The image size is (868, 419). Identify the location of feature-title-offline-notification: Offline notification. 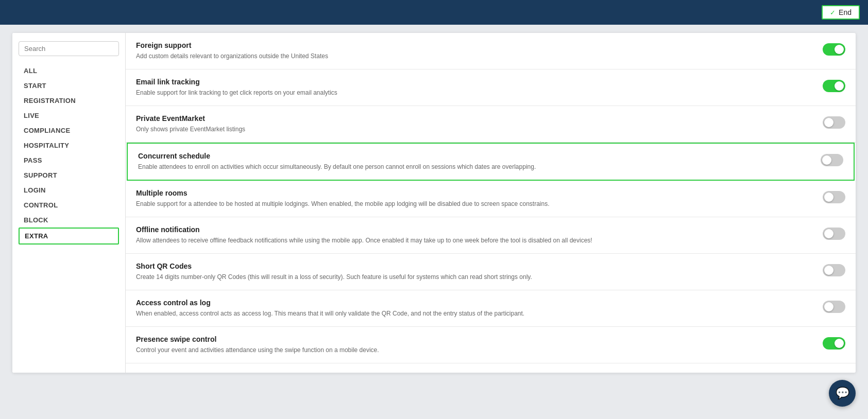
(474, 230).